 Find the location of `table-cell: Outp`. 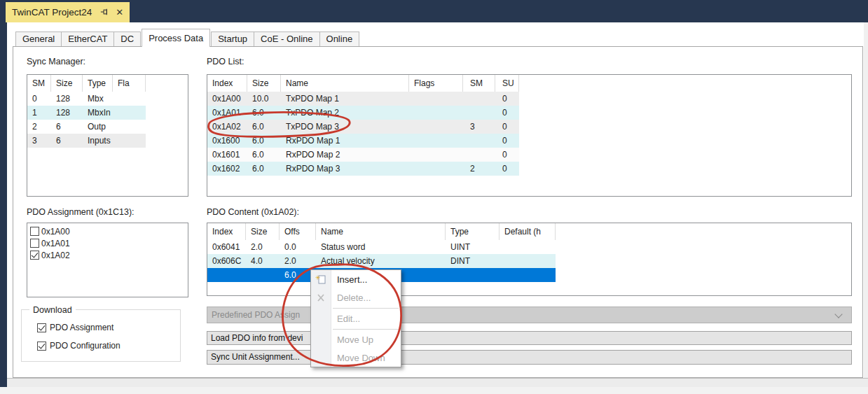

table-cell: Outp is located at coordinates (98, 127).